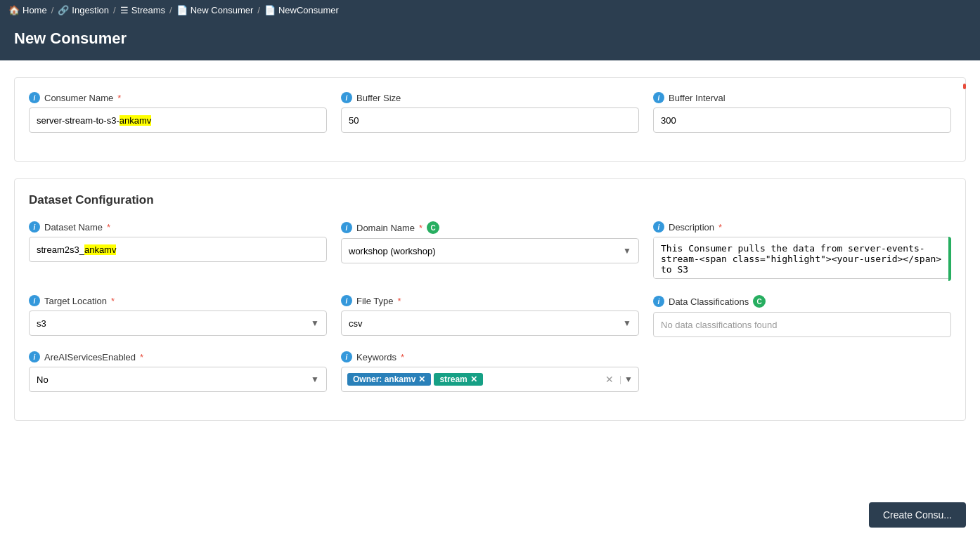 The width and height of the screenshot is (980, 536). Describe the element at coordinates (70, 38) in the screenshot. I see `page-title: New Consumer` at that location.